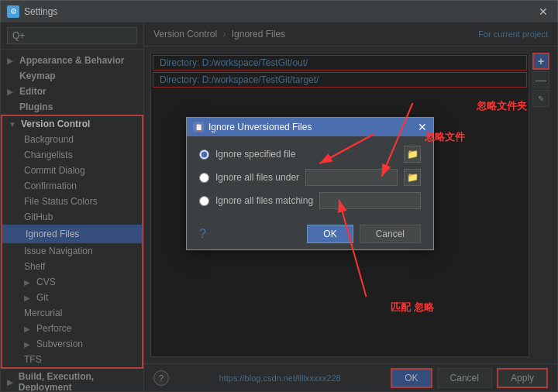  I want to click on radio-specified, so click(205, 155).